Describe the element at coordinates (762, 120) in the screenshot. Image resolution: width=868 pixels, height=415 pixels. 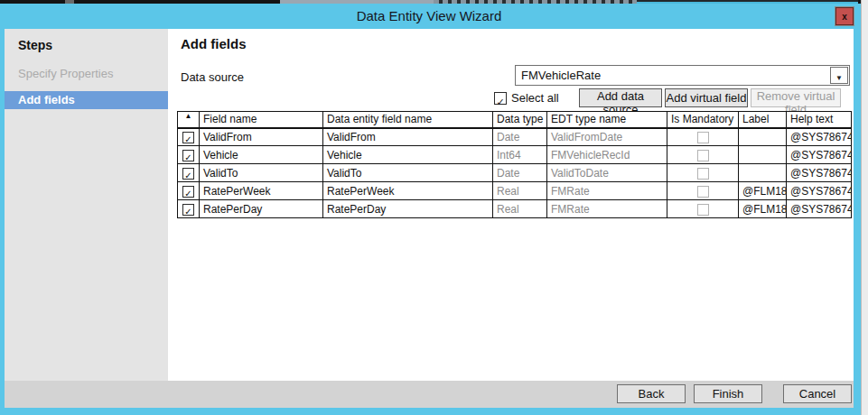
I see `column-header-label: Label` at that location.